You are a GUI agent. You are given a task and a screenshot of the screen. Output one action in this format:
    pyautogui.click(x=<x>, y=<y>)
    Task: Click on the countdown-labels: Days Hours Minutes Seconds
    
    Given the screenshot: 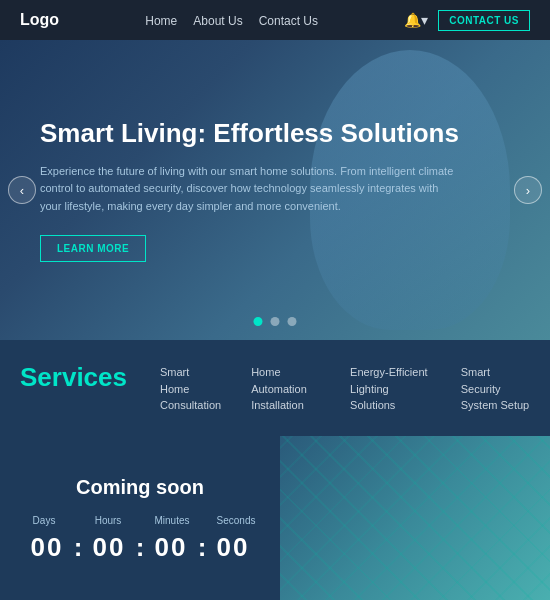 What is the action you would take?
    pyautogui.click(x=140, y=520)
    